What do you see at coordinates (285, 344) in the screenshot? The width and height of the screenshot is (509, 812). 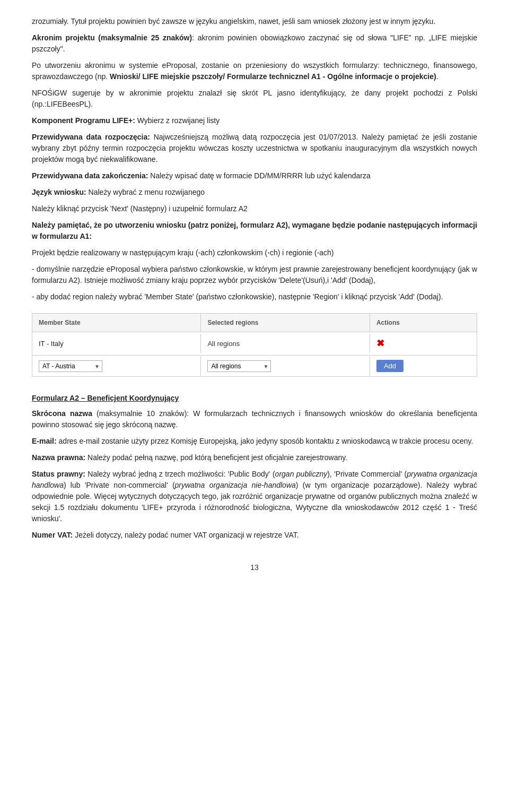 I see `italy-regions-cell: All regions` at bounding box center [285, 344].